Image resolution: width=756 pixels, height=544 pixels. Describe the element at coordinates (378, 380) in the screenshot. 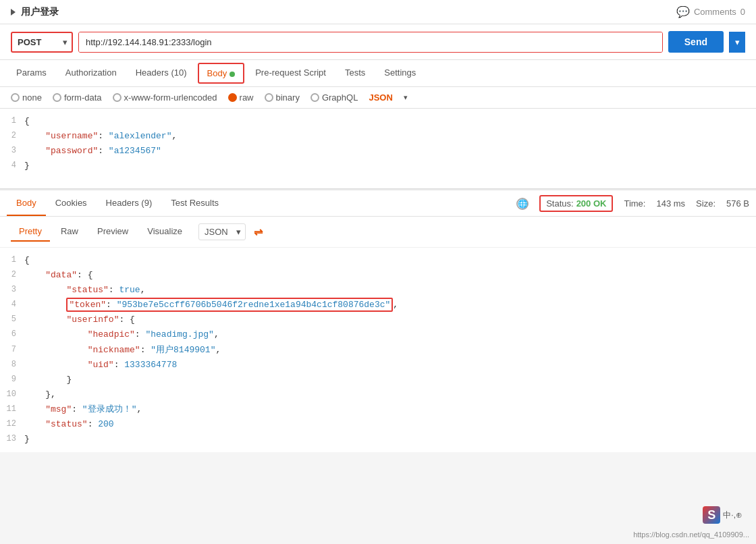

I see `resp-line-9: 9 }` at that location.